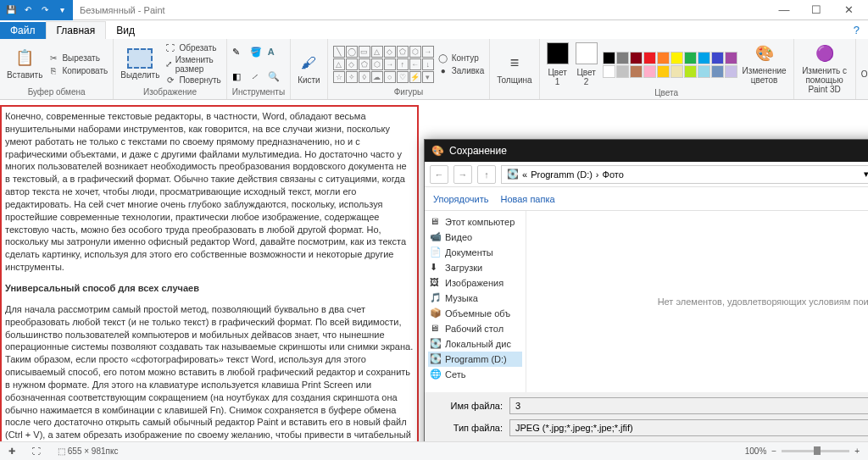  What do you see at coordinates (475, 329) in the screenshot?
I see `tree-item: 🖥Рабочий стол` at bounding box center [475, 329].